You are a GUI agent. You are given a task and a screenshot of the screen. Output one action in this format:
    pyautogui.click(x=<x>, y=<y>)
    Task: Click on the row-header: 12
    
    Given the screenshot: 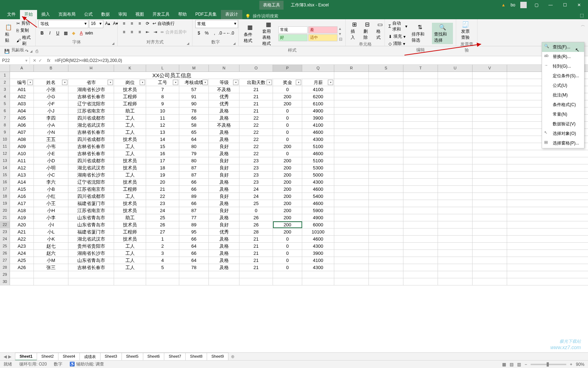 What is the action you would take?
    pyautogui.click(x=5, y=154)
    